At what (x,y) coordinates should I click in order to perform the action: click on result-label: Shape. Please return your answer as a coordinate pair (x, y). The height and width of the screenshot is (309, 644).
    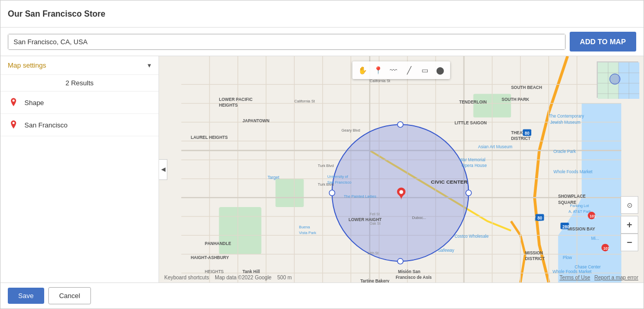
    Looking at the image, I should click on (34, 103).